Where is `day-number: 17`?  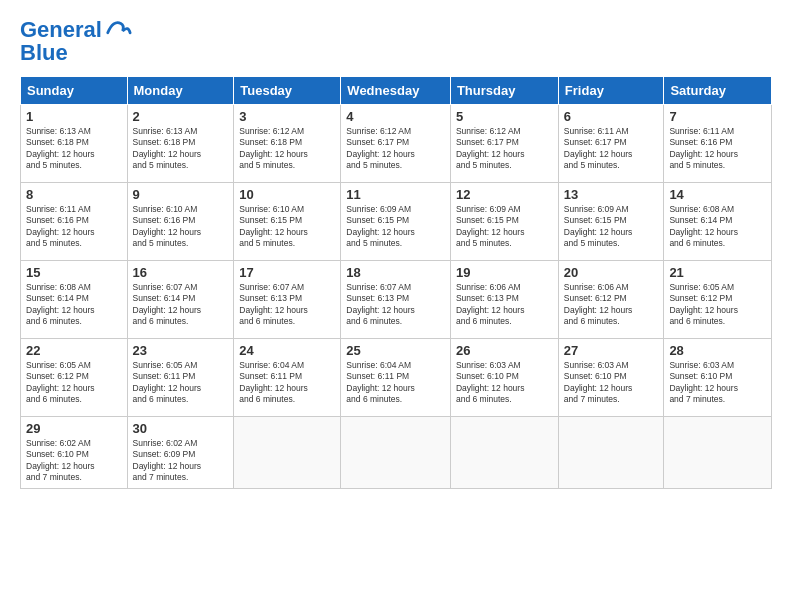
day-number: 17 is located at coordinates (287, 272).